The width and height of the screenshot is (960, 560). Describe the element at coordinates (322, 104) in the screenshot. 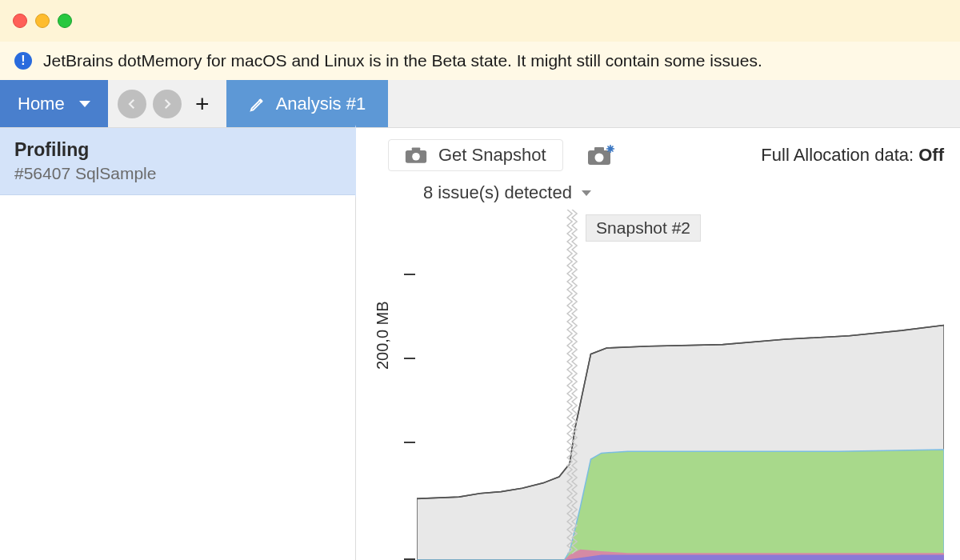

I see `analysis-tab-label: Analysis #1` at that location.